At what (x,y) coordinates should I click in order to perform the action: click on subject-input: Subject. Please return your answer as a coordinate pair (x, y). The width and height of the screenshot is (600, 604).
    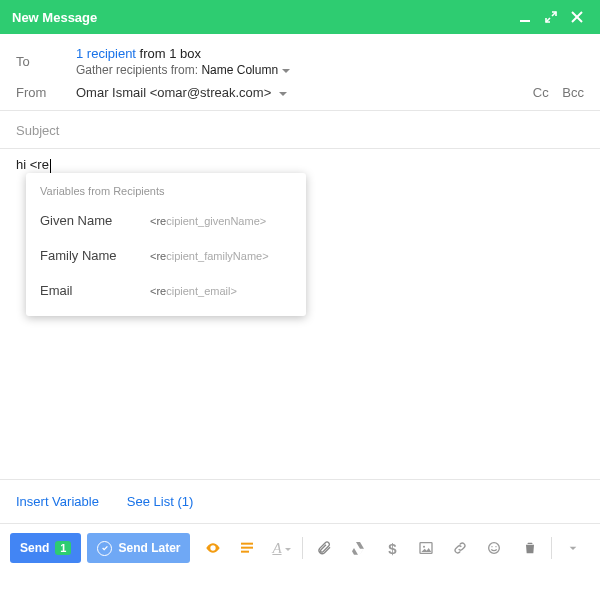
    Looking at the image, I should click on (300, 130).